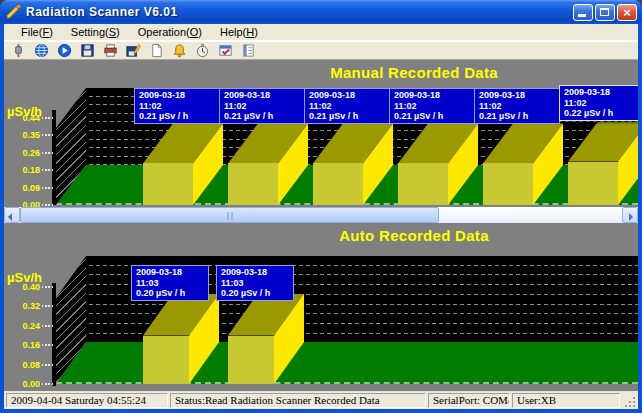  What do you see at coordinates (14, 12) in the screenshot?
I see `app-pencil-icon` at bounding box center [14, 12].